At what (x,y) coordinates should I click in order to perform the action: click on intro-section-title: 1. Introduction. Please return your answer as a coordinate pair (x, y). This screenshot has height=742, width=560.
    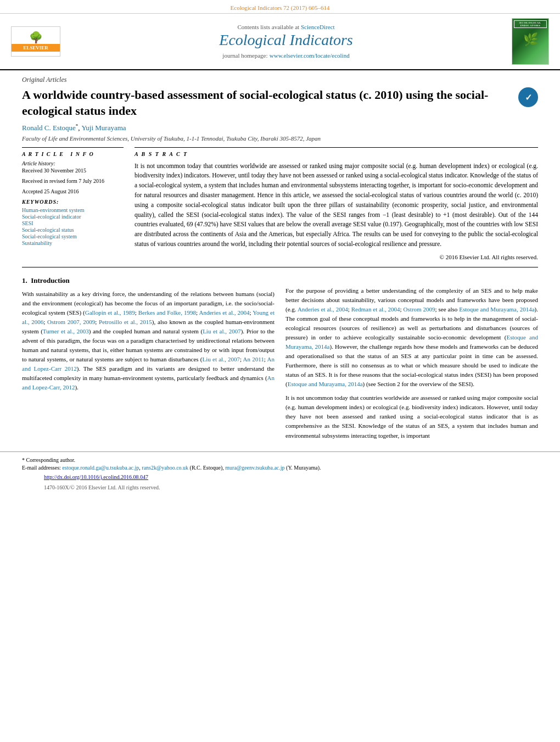
    Looking at the image, I should click on (148, 281).